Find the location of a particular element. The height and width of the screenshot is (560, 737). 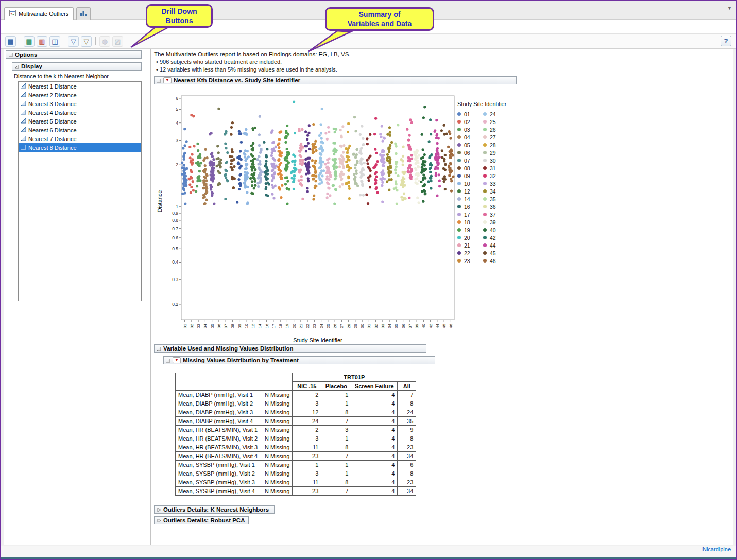

missing-section-header: ▼ Missing Values Distribution by Treatme… is located at coordinates (299, 360).